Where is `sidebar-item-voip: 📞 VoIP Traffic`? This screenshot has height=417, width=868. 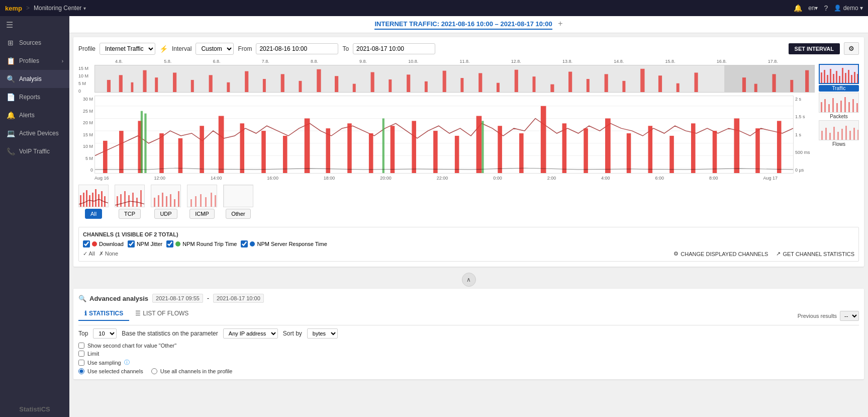 sidebar-item-voip: 📞 VoIP Traffic is located at coordinates (35, 151).